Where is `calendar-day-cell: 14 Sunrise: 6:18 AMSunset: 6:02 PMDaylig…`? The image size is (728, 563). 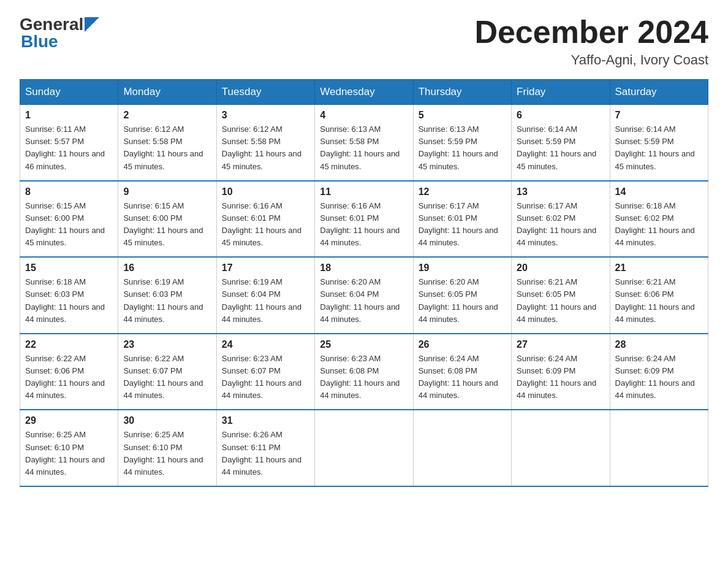
calendar-day-cell: 14 Sunrise: 6:18 AMSunset: 6:02 PMDaylig… is located at coordinates (659, 220).